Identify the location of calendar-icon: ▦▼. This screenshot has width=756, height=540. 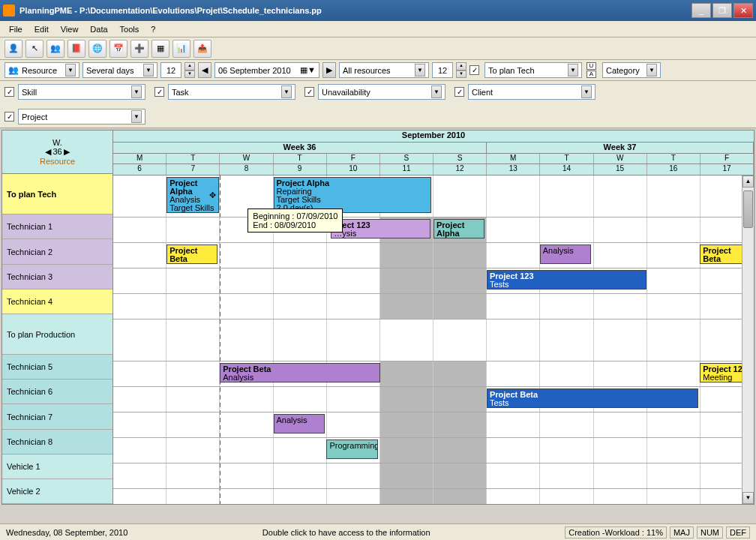
(308, 70).